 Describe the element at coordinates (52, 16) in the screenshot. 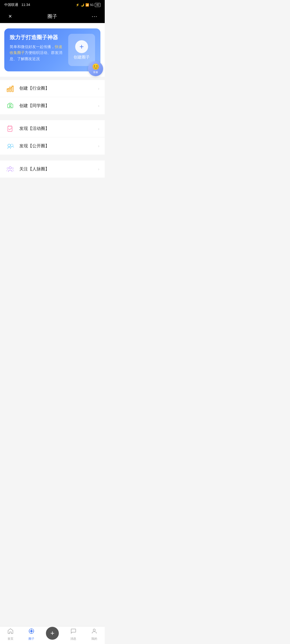

I see `page-title: 圈子` at that location.